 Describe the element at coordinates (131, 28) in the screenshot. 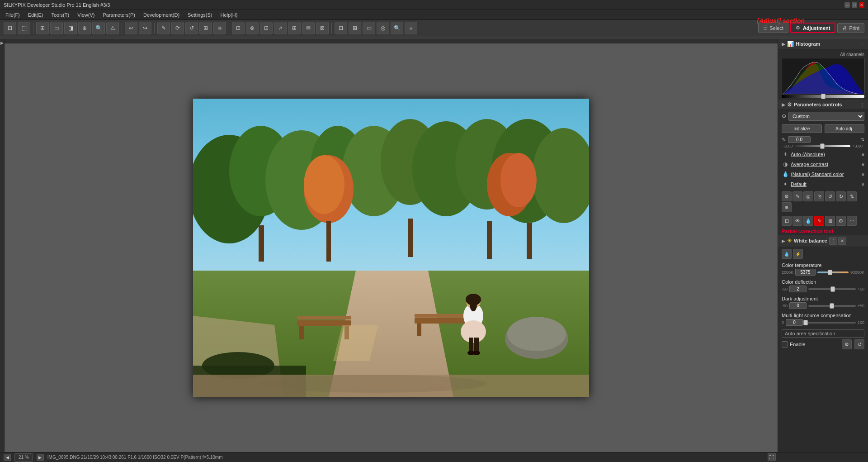

I see `toolbar-btn-undo: ↩` at that location.